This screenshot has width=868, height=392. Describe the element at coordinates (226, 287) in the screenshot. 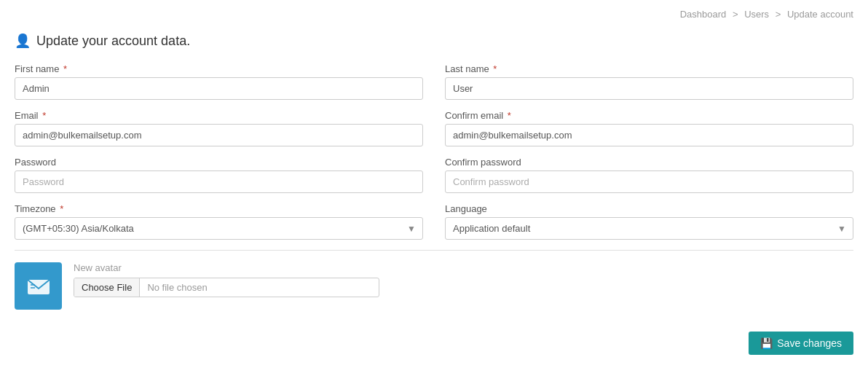

I see `file-input-wrapper: Choose File No file chosen` at that location.